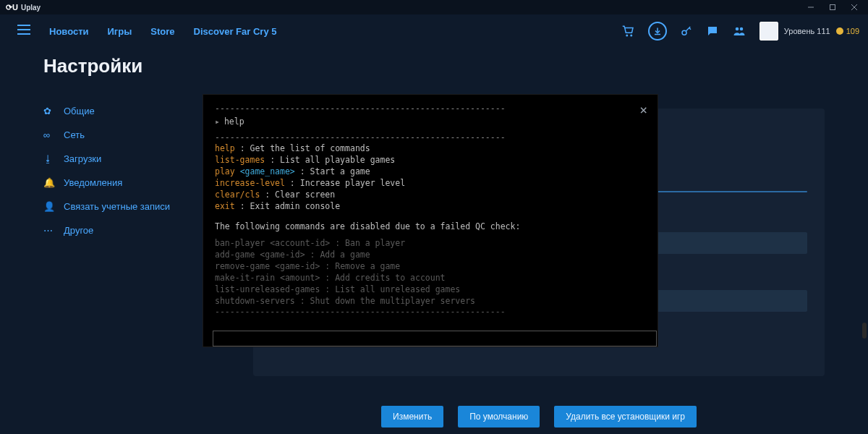 The image size is (868, 434). I want to click on prompt-caret-icon: ▸, so click(217, 122).